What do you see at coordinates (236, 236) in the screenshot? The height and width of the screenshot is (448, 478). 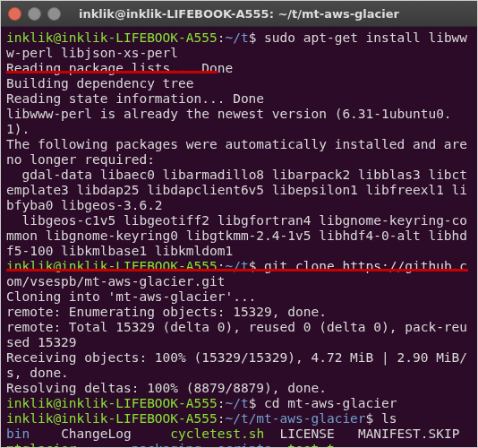 I see `out: libgeos-c1v5 libgeotiff2 libgfortran4 li…` at bounding box center [236, 236].